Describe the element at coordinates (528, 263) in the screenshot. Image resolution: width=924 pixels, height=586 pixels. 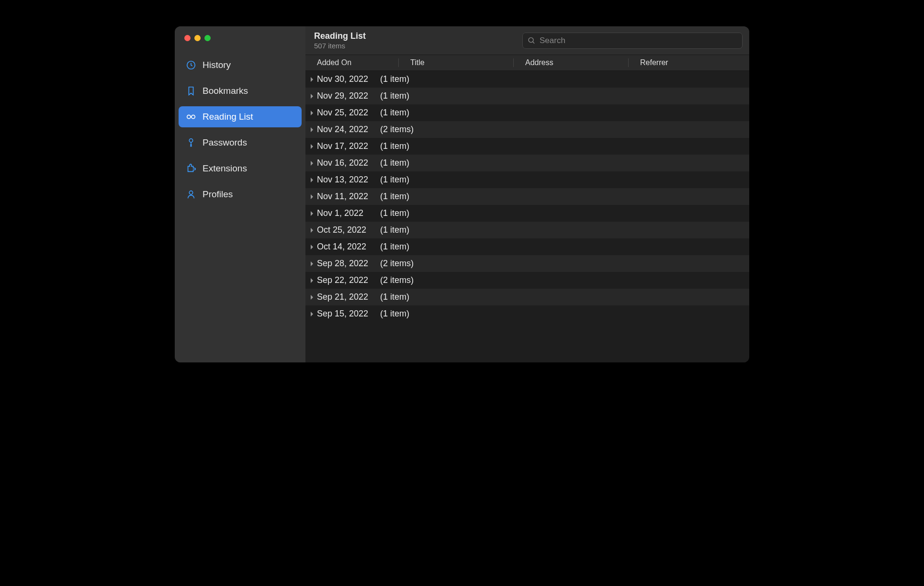
I see `list-group-row: Sep 28, 2022(2 items)` at that location.